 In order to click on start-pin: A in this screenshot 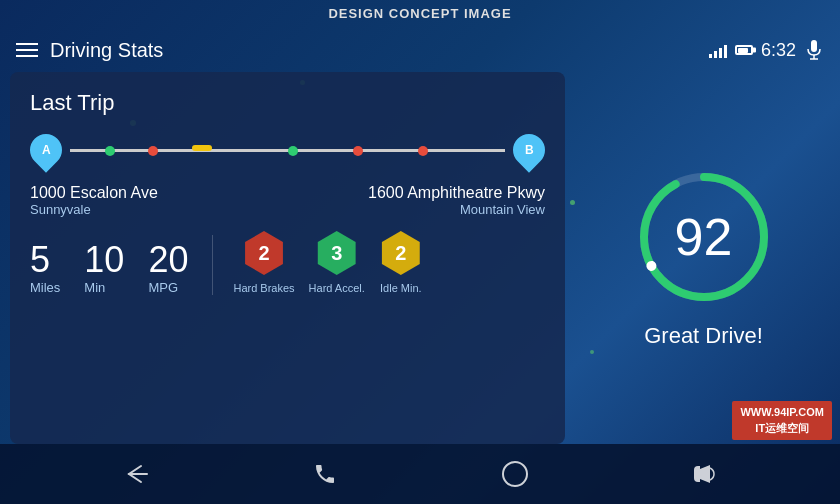, I will do `click(46, 150)`.